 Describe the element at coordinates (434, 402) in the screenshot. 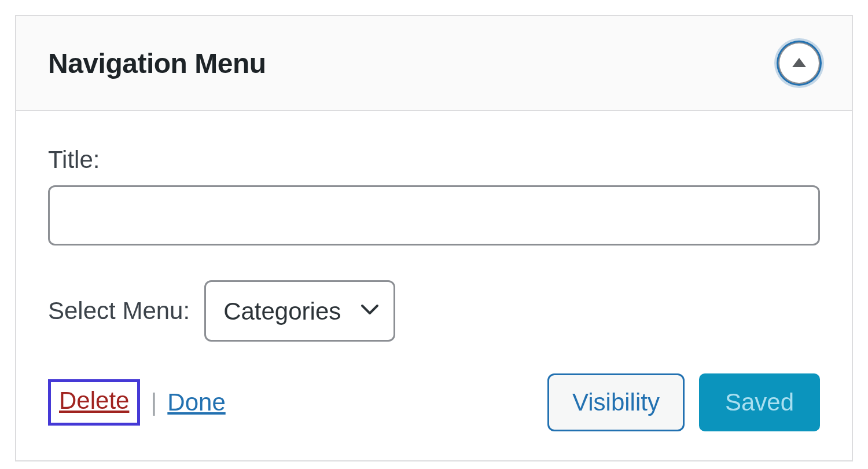

I see `actions-row: Delete | Done Visibility Saved` at that location.